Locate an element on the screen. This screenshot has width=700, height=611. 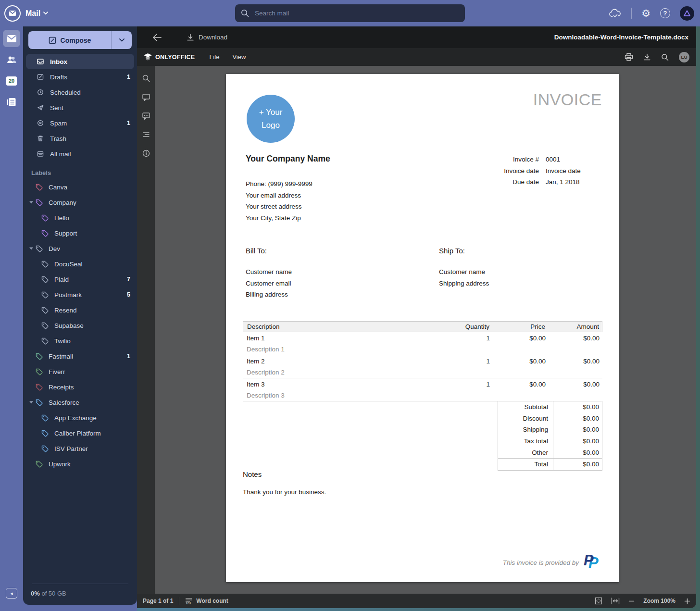
sidebar-label-isv-partner: ISV Partner is located at coordinates (80, 449).